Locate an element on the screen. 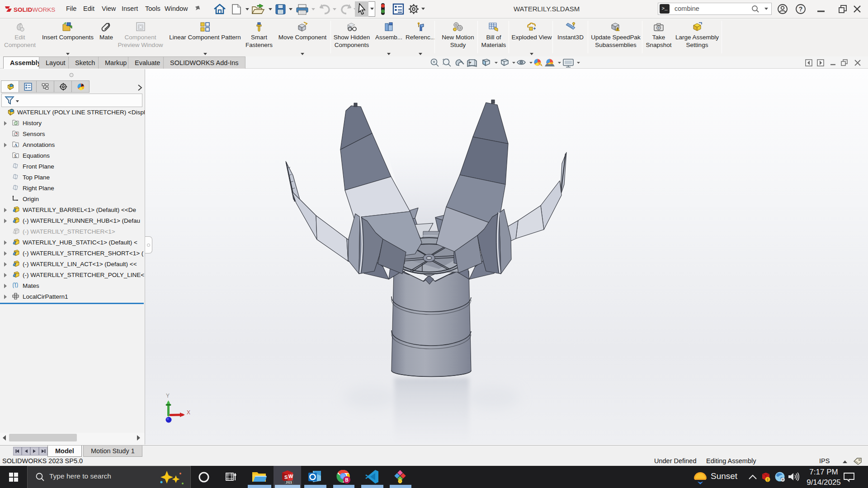 This screenshot has width=868, height=488. svg-text: S is located at coordinates (286, 477).